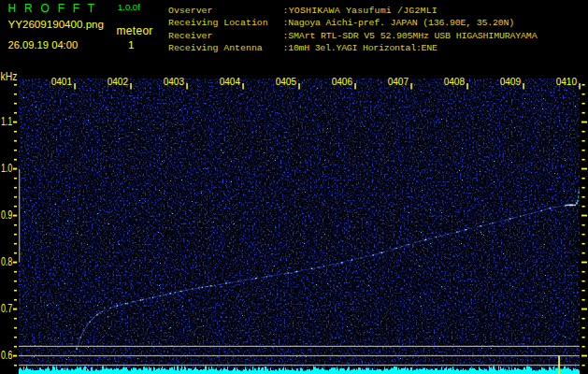  I want to click on svg-text: 0.6, so click(7, 355).